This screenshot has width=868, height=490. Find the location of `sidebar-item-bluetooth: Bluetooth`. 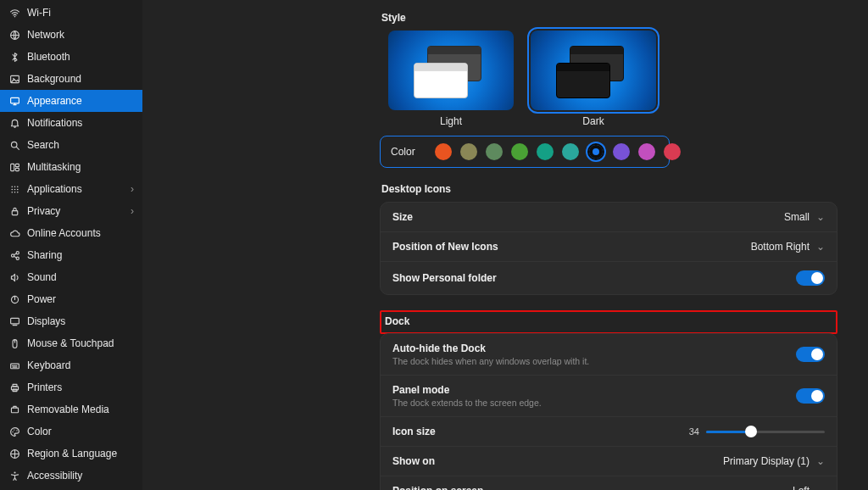

sidebar-item-bluetooth: Bluetooth is located at coordinates (71, 57).